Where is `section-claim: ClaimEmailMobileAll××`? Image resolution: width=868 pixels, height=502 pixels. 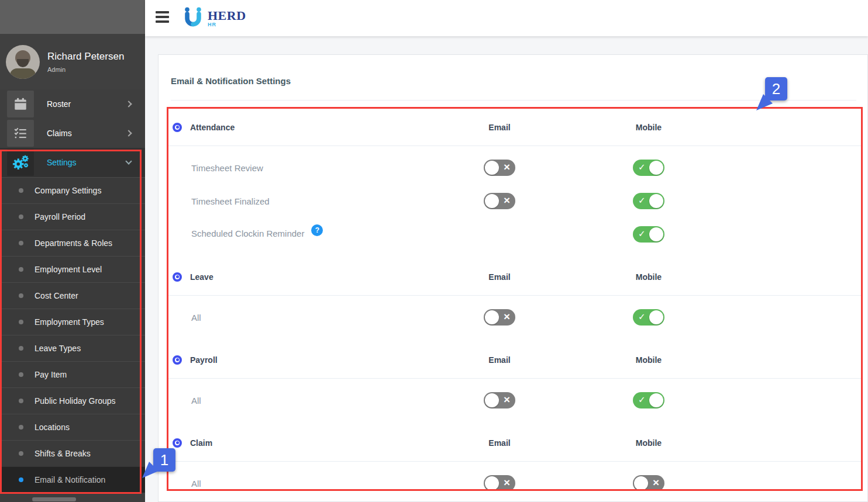 section-claim: ClaimEmailMobileAll×× is located at coordinates (515, 458).